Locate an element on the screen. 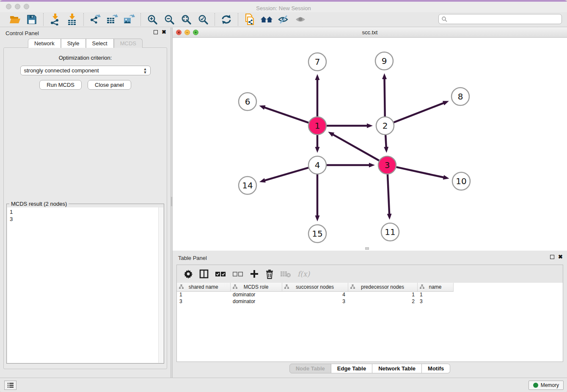 The image size is (567, 392). column-type-icon is located at coordinates (235, 287).